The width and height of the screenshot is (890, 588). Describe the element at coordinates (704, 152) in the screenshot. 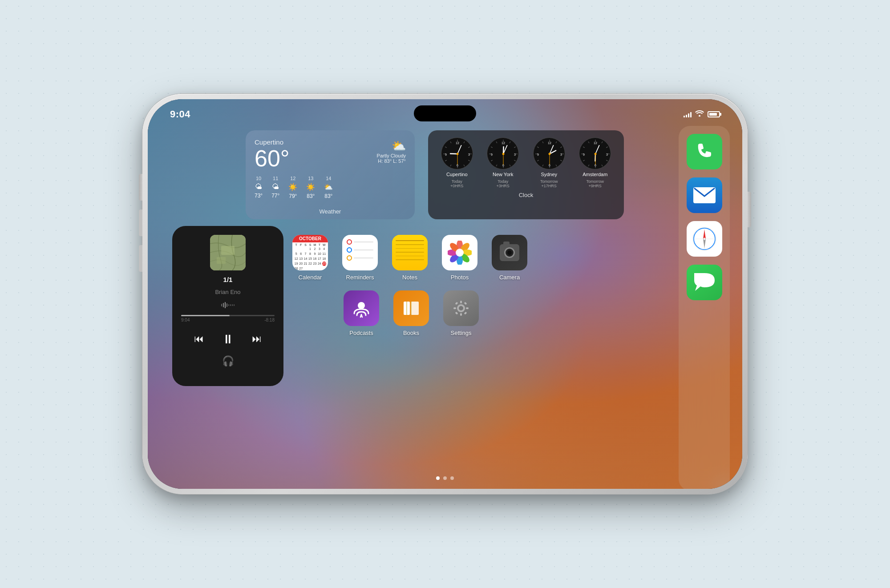

I see `dock-phone` at that location.